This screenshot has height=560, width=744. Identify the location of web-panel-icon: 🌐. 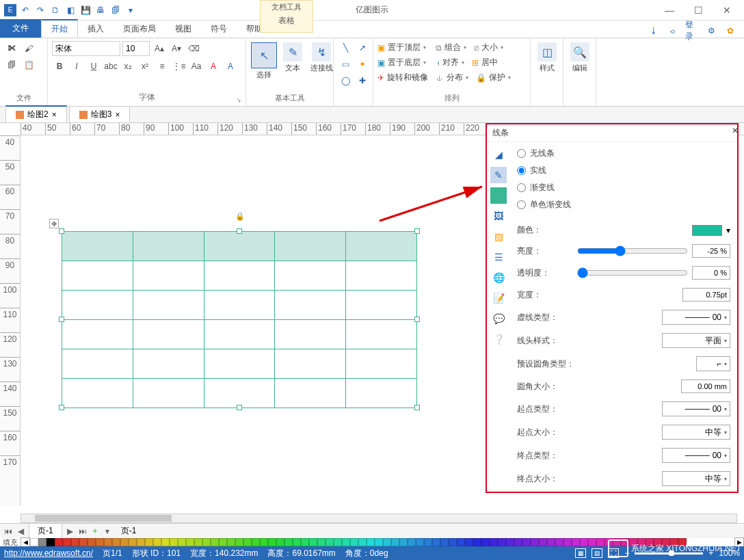
(499, 278).